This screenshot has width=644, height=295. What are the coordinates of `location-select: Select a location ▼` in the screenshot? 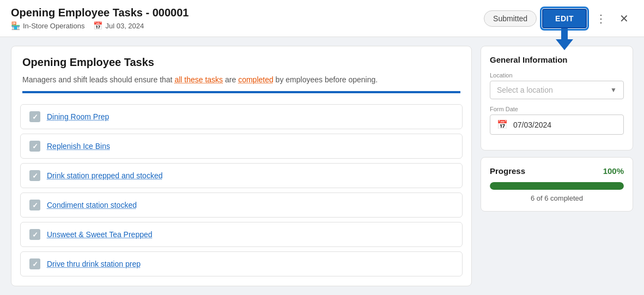 It's located at (557, 90).